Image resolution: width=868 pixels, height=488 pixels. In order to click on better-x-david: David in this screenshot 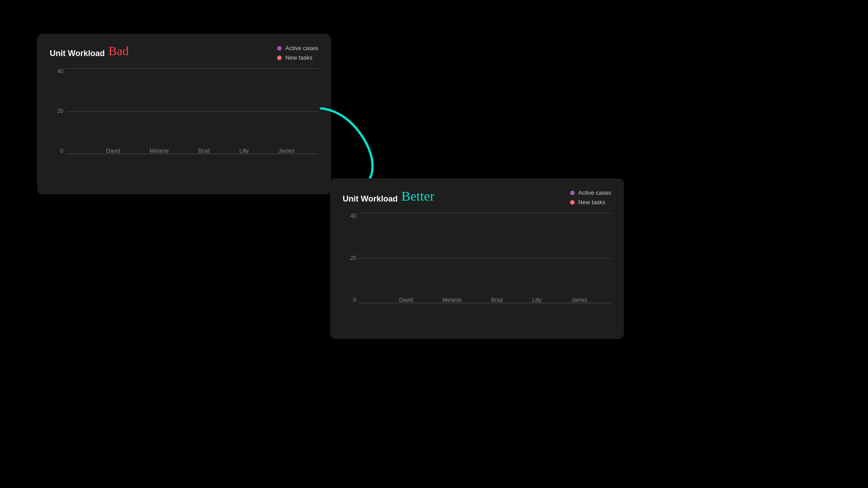, I will do `click(406, 299)`.